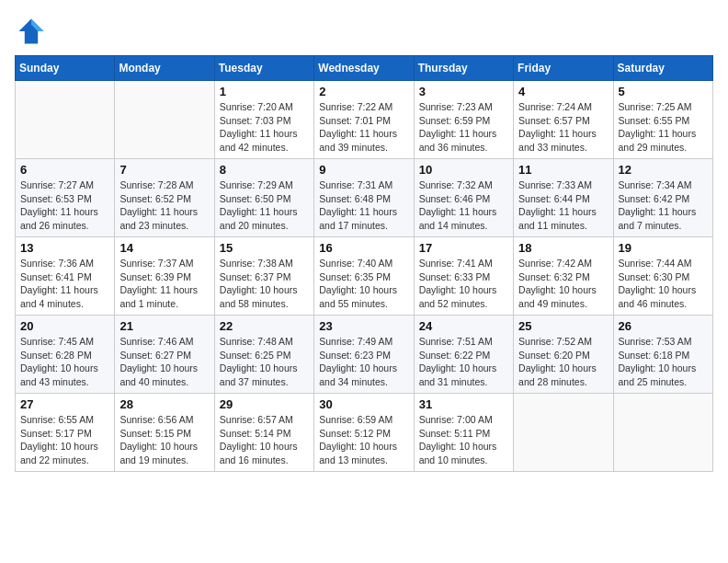 Image resolution: width=728 pixels, height=563 pixels. I want to click on day-number: 11, so click(563, 169).